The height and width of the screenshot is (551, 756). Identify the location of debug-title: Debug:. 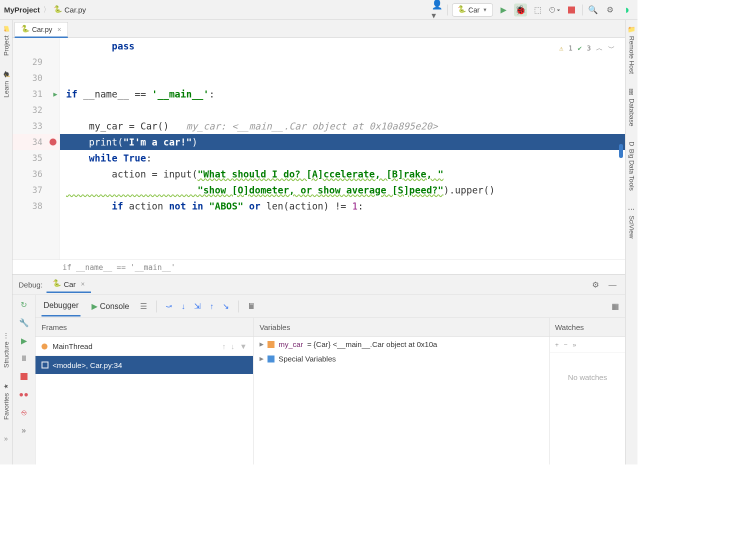
(30, 285).